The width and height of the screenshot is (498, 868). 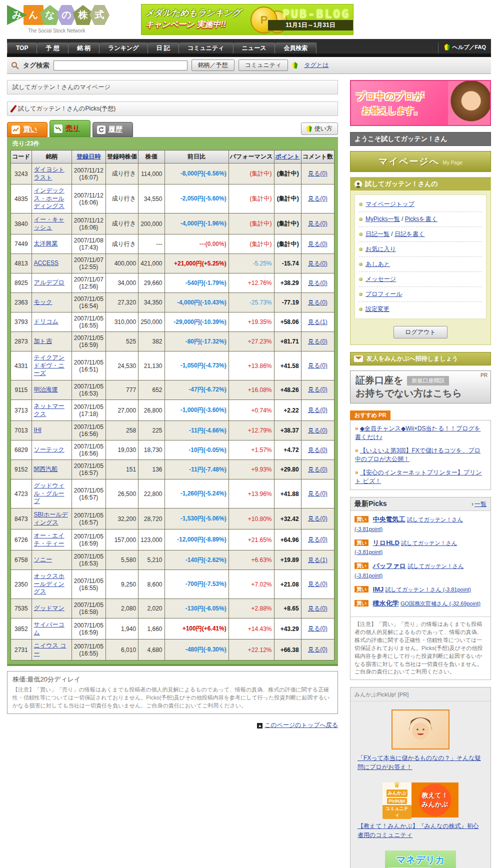 What do you see at coordinates (50, 650) in the screenshot?
I see `stock-name-link: ニイウス コー` at bounding box center [50, 650].